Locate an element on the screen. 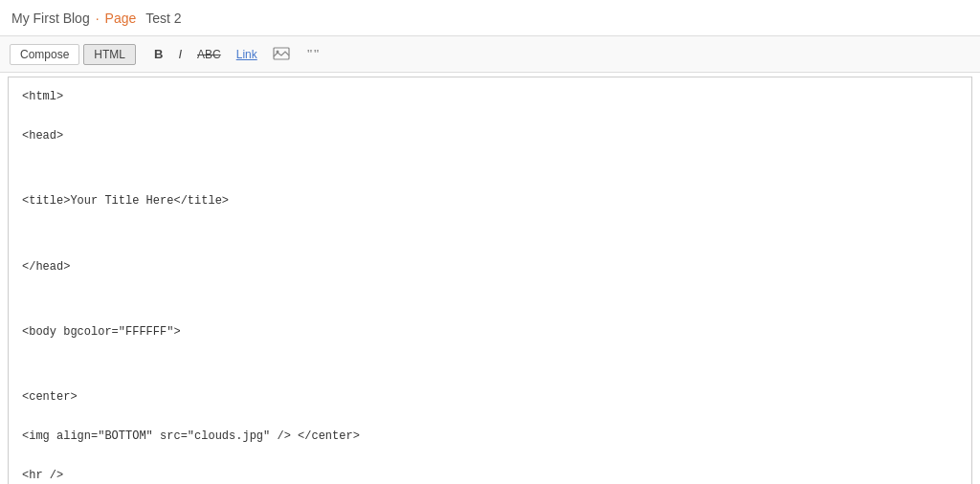 This screenshot has height=484, width=980. image-icon is located at coordinates (281, 54).